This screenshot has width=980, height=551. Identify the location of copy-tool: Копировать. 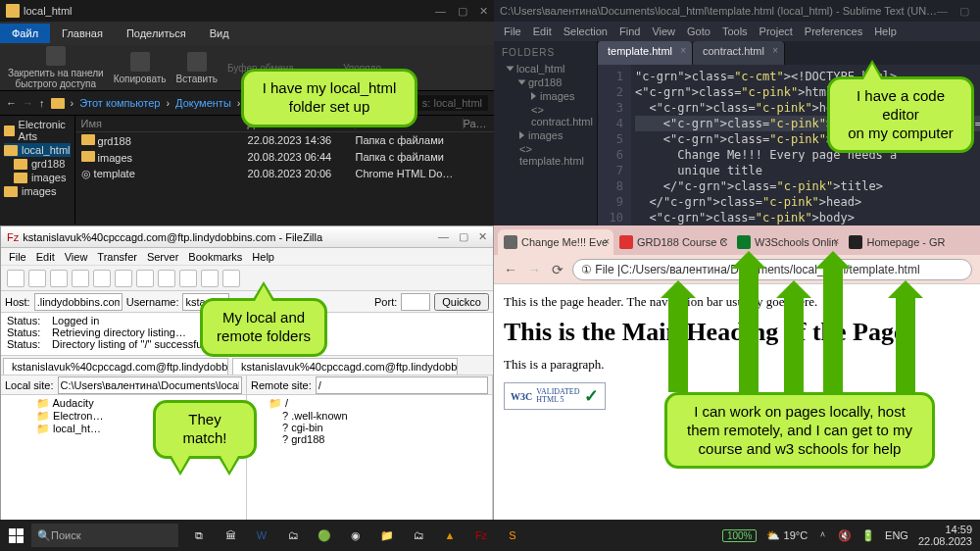
(140, 69).